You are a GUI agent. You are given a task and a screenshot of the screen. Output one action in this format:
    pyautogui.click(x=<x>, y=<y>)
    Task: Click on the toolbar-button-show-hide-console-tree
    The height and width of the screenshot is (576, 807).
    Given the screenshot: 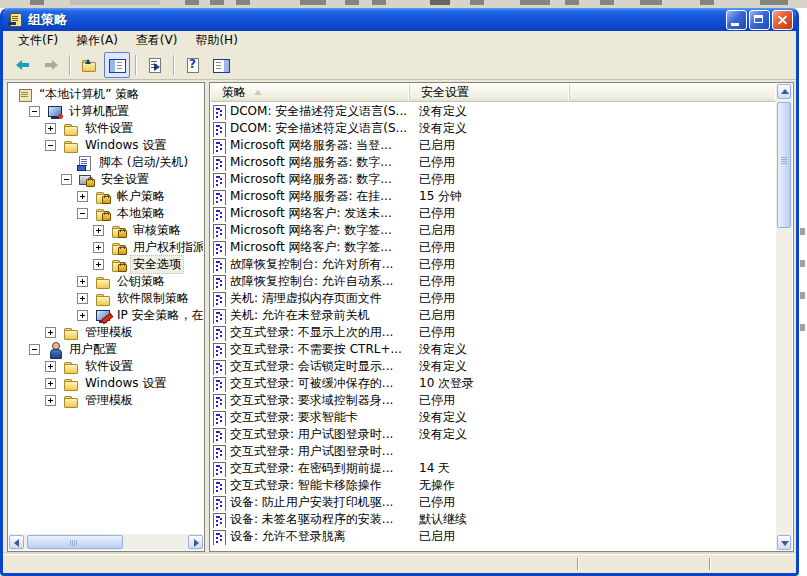 What is the action you would take?
    pyautogui.click(x=117, y=65)
    